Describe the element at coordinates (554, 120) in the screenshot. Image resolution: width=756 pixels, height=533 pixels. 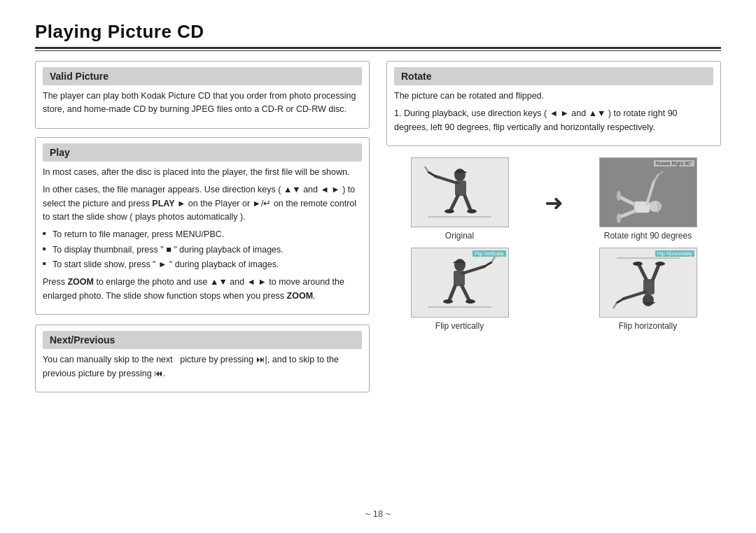
I see `rotate-para2: 1. During playback, use direction keys (…` at that location.